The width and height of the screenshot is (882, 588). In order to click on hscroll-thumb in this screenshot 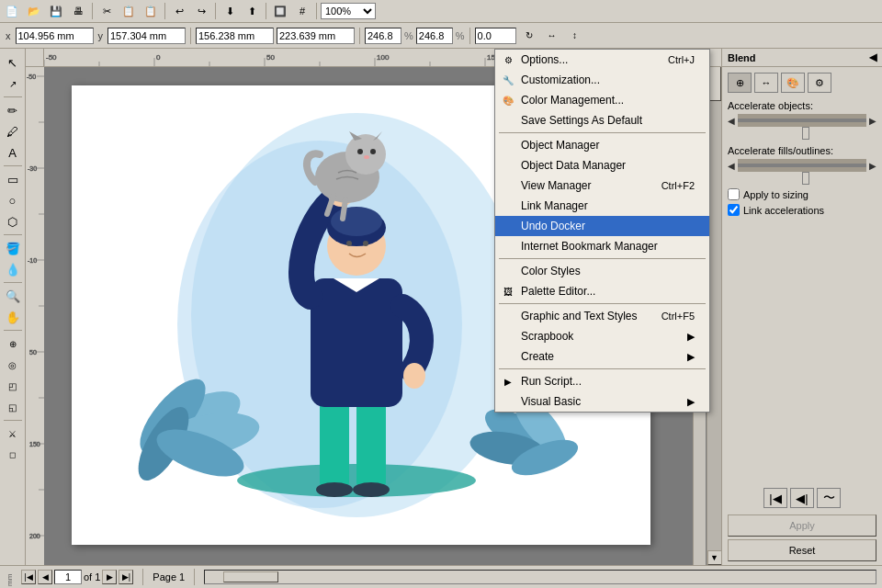, I will do `click(251, 577)`.